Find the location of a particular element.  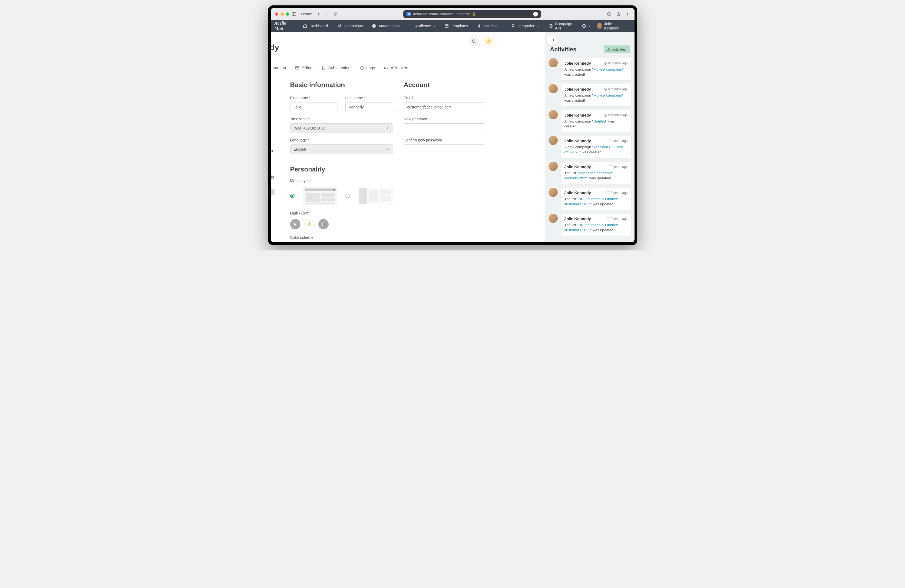

activities-list: Jolie Kennedy 9 months ago A new campaig… is located at coordinates (590, 147).